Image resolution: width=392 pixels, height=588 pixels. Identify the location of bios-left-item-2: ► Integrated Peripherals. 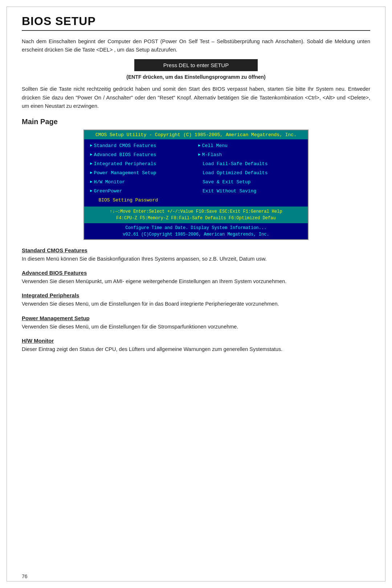
(142, 164).